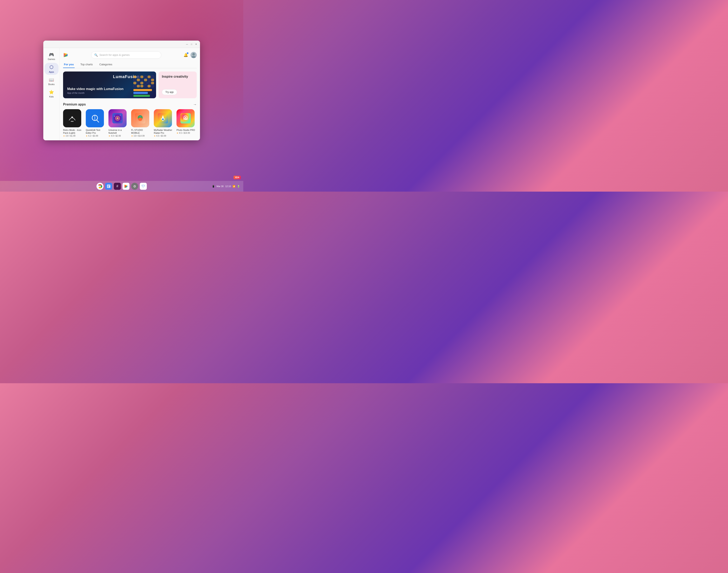 The height and width of the screenshot is (573, 728). I want to click on tab-for-you: For you, so click(69, 64).